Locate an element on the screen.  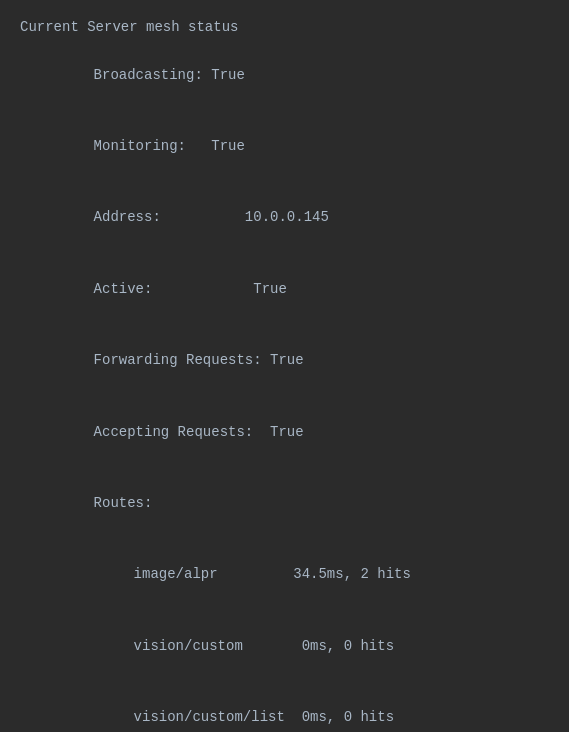
accepting-line: Accepting Requests: True is located at coordinates (284, 432).